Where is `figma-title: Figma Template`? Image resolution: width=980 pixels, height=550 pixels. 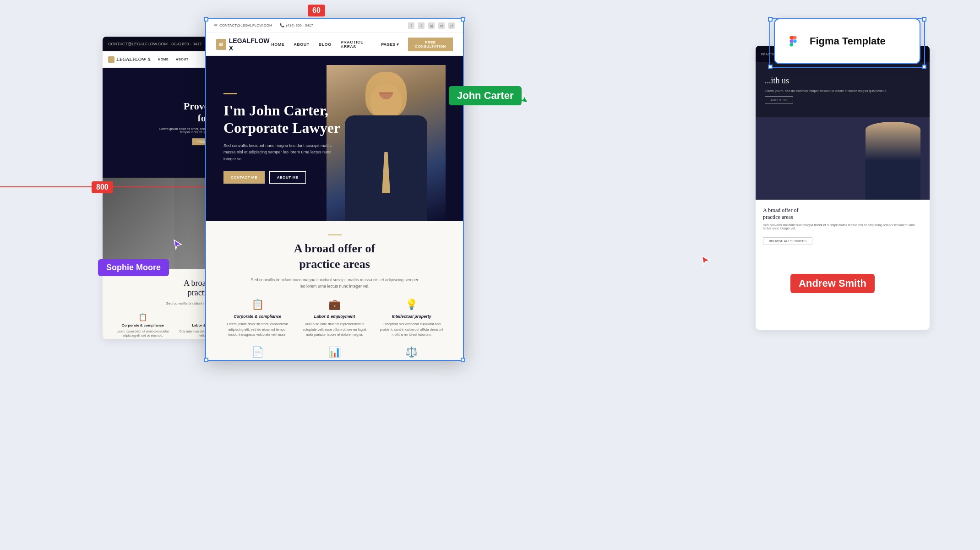 figma-title: Figma Template is located at coordinates (848, 41).